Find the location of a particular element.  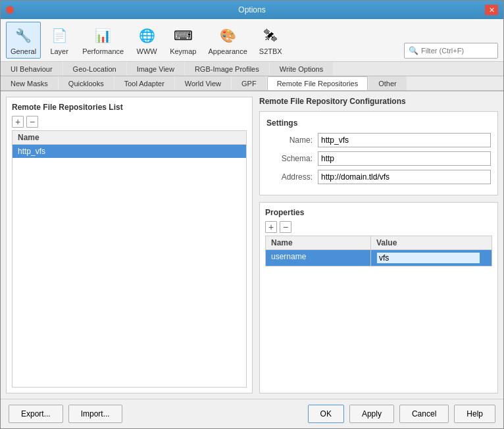

tab-image-view: Image View is located at coordinates (155, 68).